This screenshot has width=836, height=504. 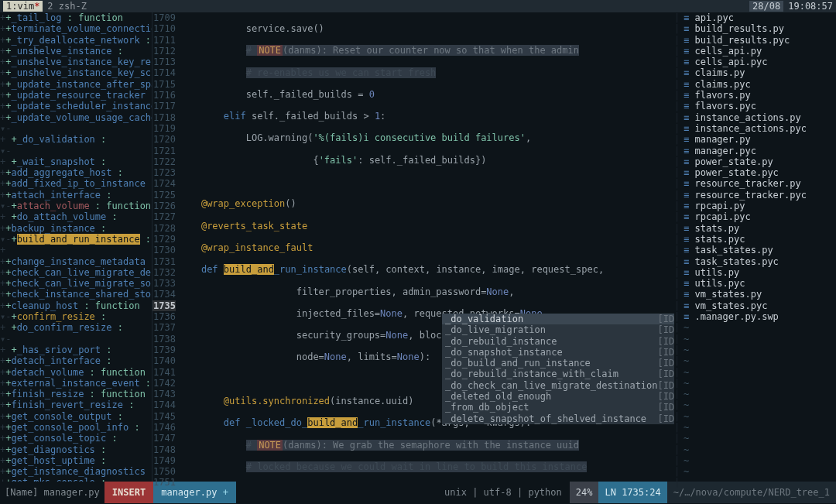 What do you see at coordinates (558, 419) in the screenshot?
I see `autocomplete-item: _delete_snapshot_of_shelved_instance[ID]` at bounding box center [558, 419].